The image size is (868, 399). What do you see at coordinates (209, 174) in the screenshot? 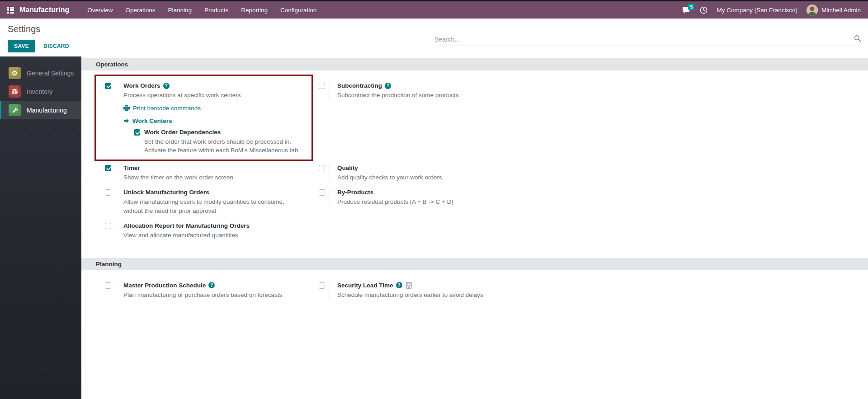
I see `setting-timer: Timer Show the timer on the work order s…` at bounding box center [209, 174].